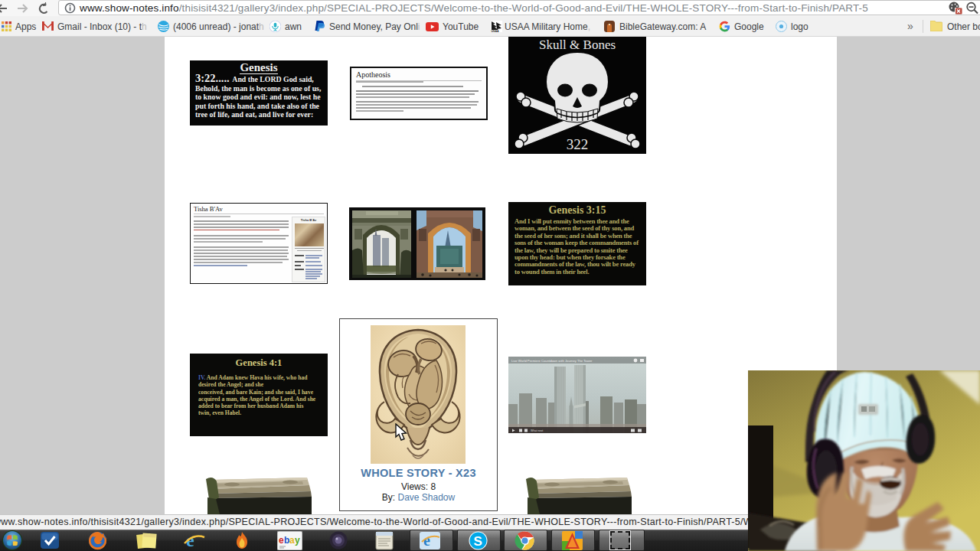 Image resolution: width=980 pixels, height=551 pixels. I want to click on svg-text: S, so click(478, 542).